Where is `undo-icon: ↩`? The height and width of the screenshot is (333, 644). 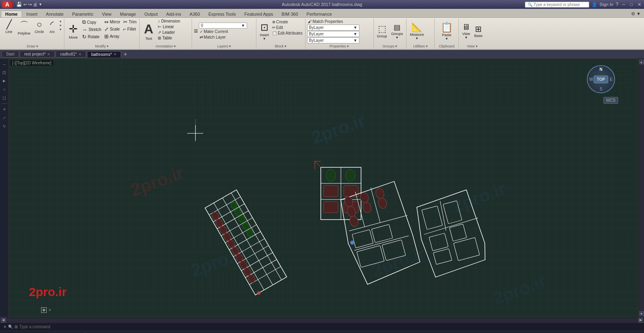 undo-icon: ↩ is located at coordinates (25, 5).